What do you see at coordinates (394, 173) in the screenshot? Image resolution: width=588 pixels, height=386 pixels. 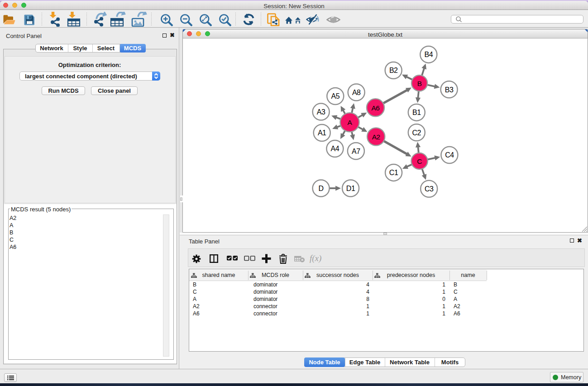 I see `svg-text: C1` at bounding box center [394, 173].